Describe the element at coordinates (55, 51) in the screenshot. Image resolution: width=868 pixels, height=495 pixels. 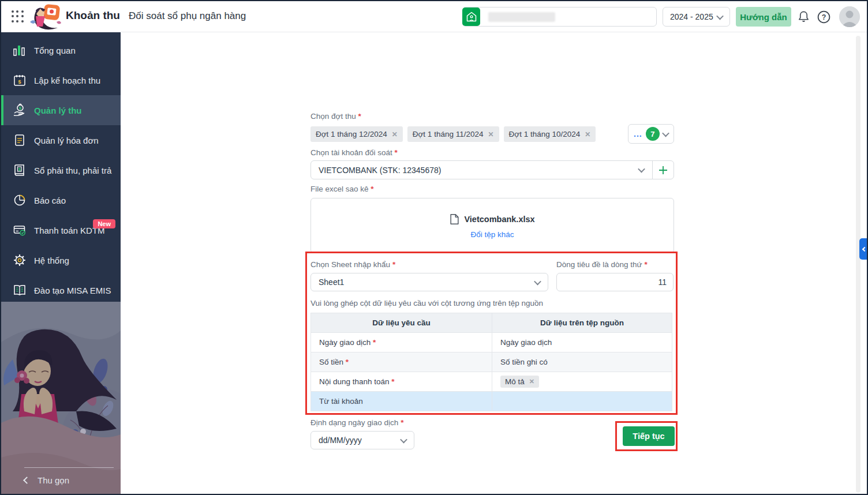
I see `sidebar-item-label: Tổng quan` at that location.